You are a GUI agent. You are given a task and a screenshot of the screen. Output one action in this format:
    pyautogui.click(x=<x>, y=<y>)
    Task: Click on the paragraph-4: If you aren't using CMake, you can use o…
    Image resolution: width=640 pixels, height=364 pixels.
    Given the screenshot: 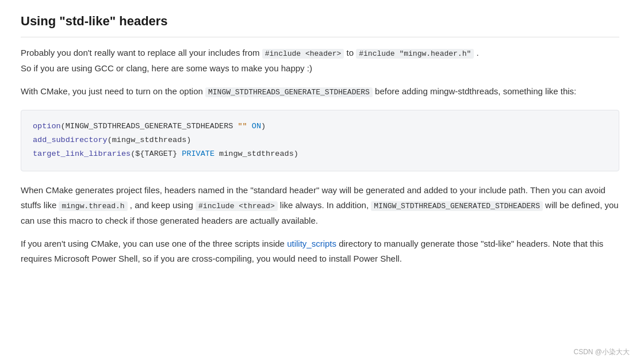 What is the action you would take?
    pyautogui.click(x=320, y=252)
    